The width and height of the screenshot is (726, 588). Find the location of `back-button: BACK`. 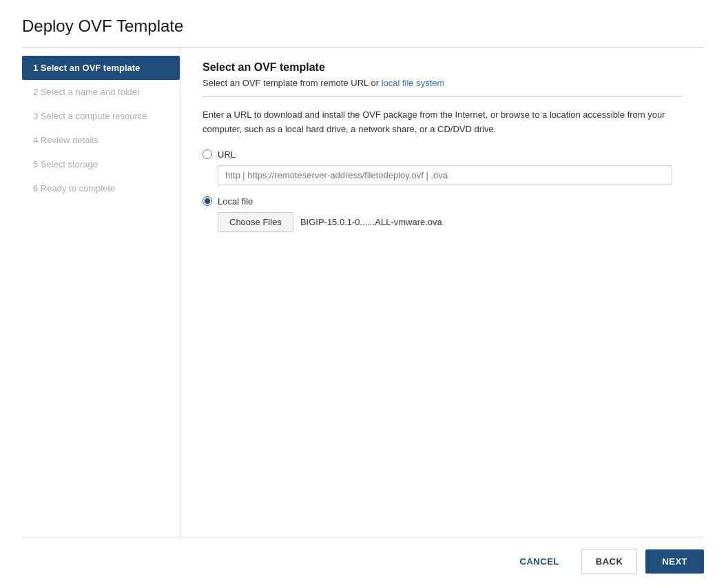

back-button: BACK is located at coordinates (610, 562).